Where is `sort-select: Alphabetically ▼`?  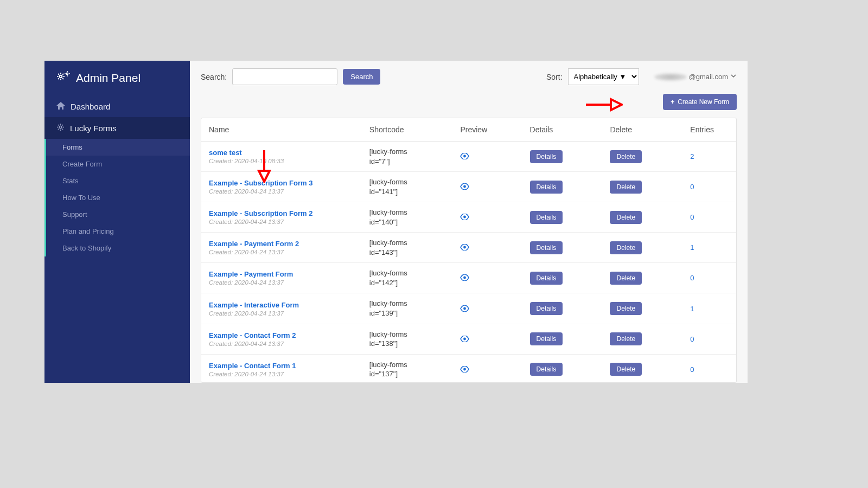 sort-select: Alphabetically ▼ is located at coordinates (603, 77).